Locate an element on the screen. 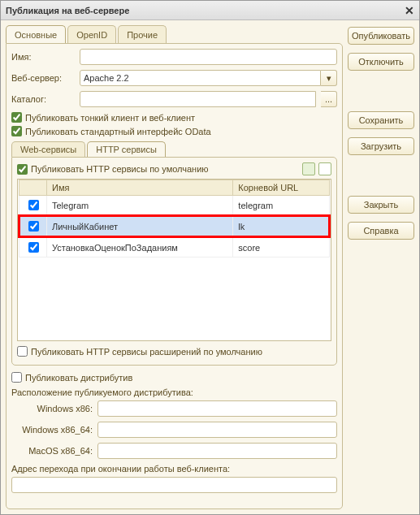  odata-checkbox is located at coordinates (16, 132).